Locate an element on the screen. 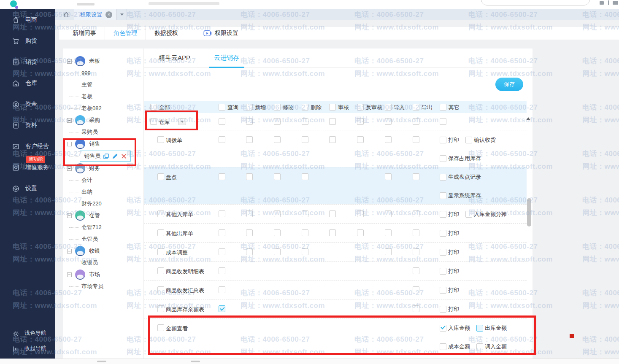  header-checkbox-查询 is located at coordinates (222, 107).